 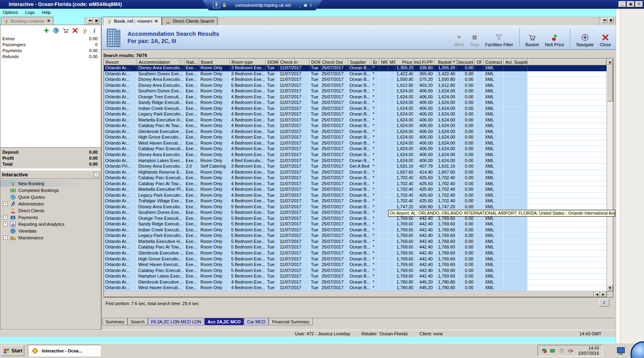 What do you see at coordinates (51, 204) in the screenshot?
I see `sidebar-item-administrator: +Administrator` at bounding box center [51, 204].